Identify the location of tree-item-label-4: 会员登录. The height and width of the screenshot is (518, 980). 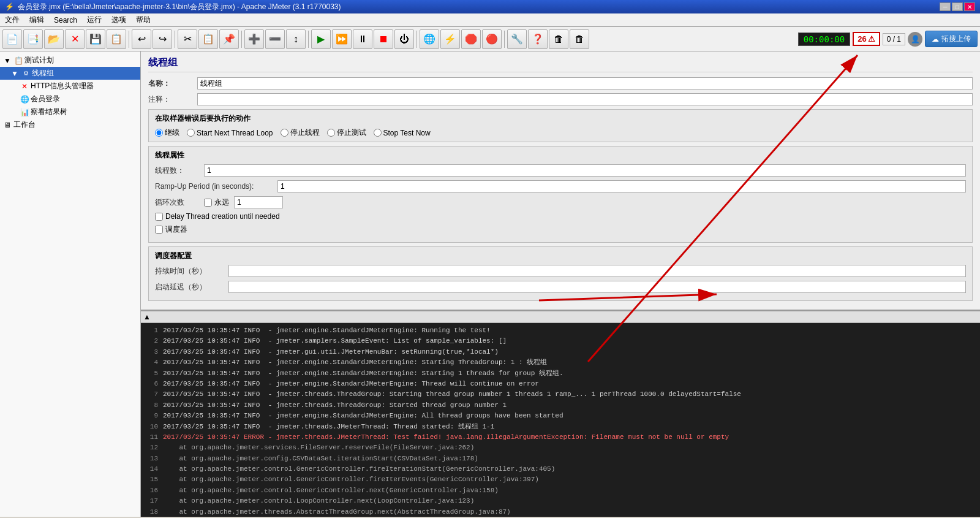
(45, 99).